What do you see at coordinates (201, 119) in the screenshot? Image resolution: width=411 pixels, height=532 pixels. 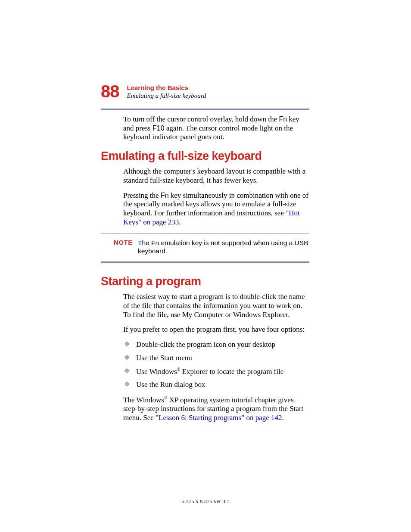 I see `text: To turn off the cursor control overlay, …` at bounding box center [201, 119].